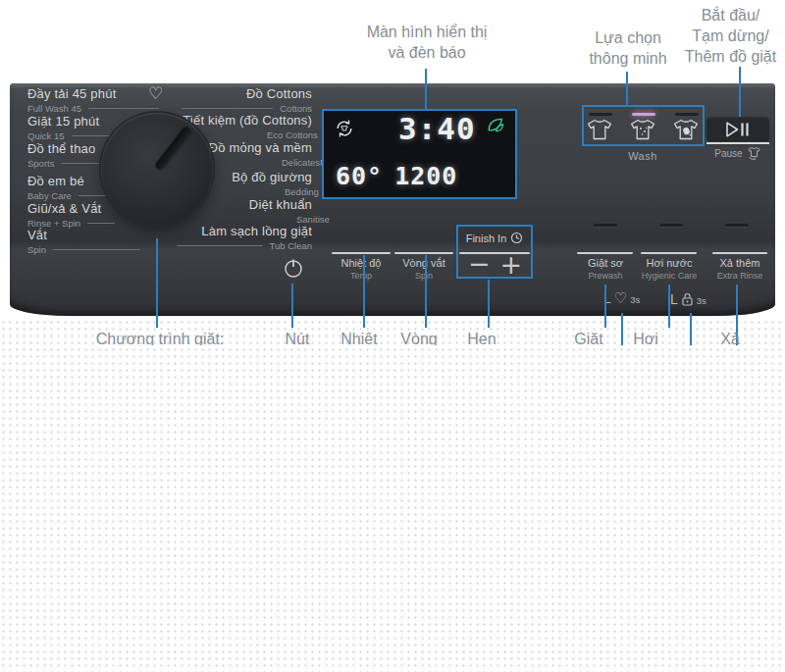 This screenshot has height=672, width=785. Describe the element at coordinates (292, 306) in the screenshot. I see `callout-line-power` at that location.